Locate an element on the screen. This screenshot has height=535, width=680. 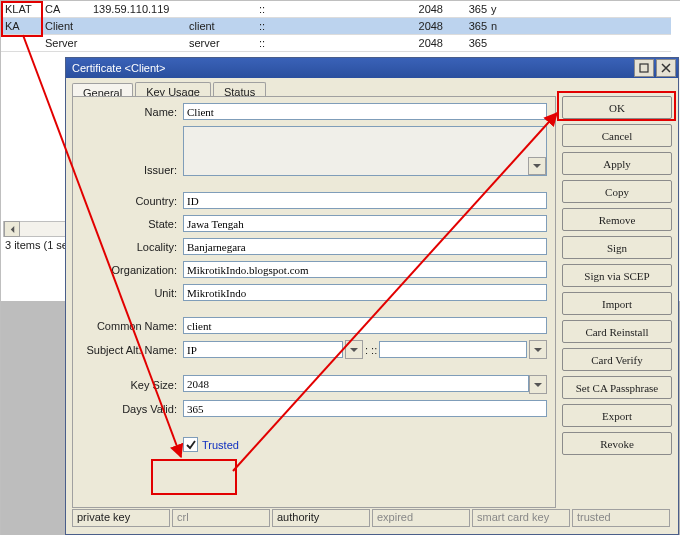
state-input is located at coordinates (365, 224).